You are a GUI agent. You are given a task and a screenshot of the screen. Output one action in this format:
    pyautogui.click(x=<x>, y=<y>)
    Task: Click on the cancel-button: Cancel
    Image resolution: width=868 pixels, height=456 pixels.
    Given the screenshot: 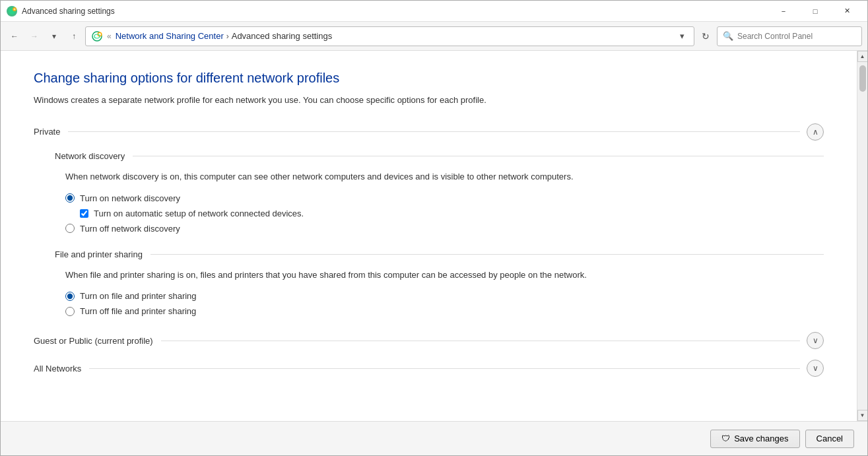 What is the action you would take?
    pyautogui.click(x=830, y=439)
    